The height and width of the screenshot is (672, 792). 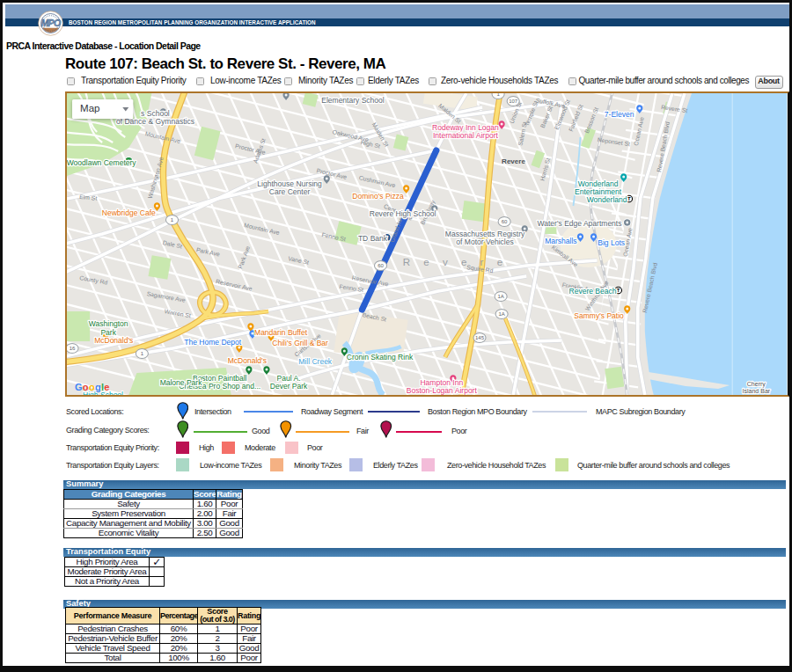 I want to click on svg-text: Revere Beach, so click(x=593, y=291).